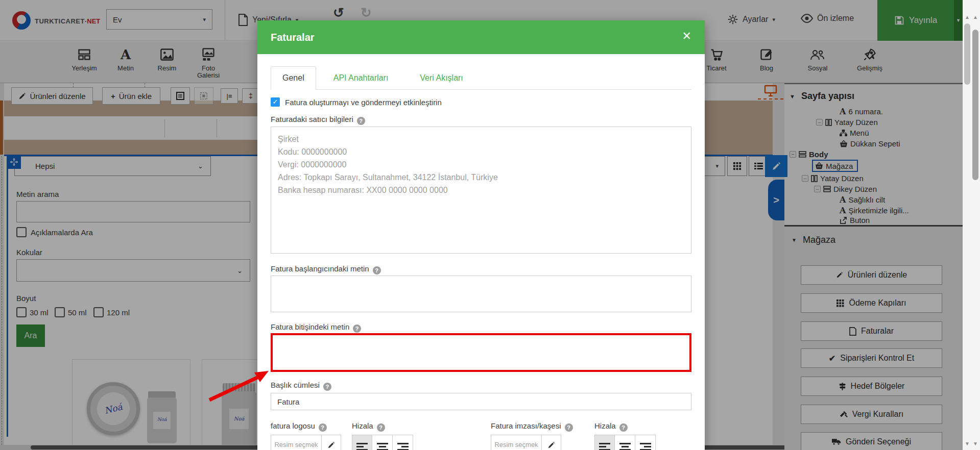 The height and width of the screenshot is (450, 980). What do you see at coordinates (369, 427) in the screenshot?
I see `align-label: Hizala?` at bounding box center [369, 427].